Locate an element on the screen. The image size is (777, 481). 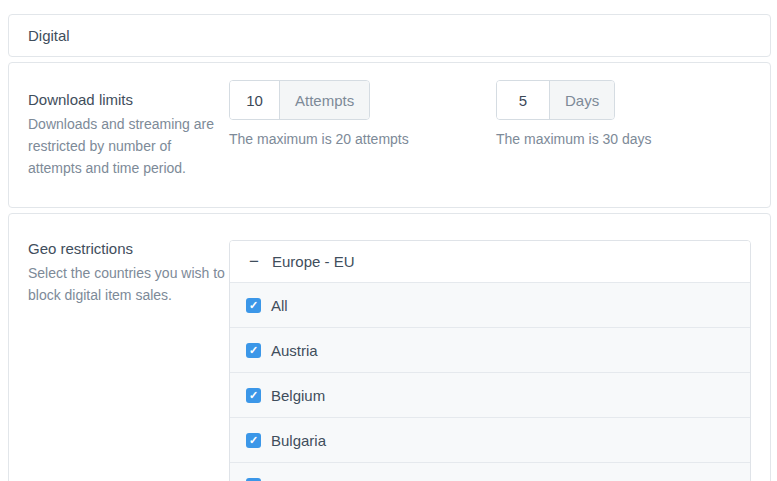
country-label: Austria is located at coordinates (294, 350).